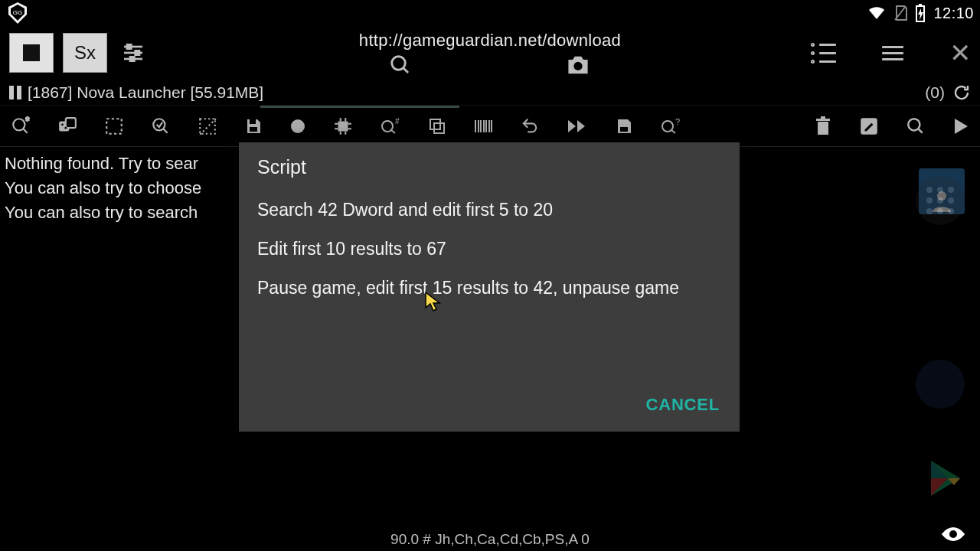 This screenshot has height=551, width=980. I want to click on script-option-1: Search 42 Dword and edit first 5 to 20, so click(489, 210).